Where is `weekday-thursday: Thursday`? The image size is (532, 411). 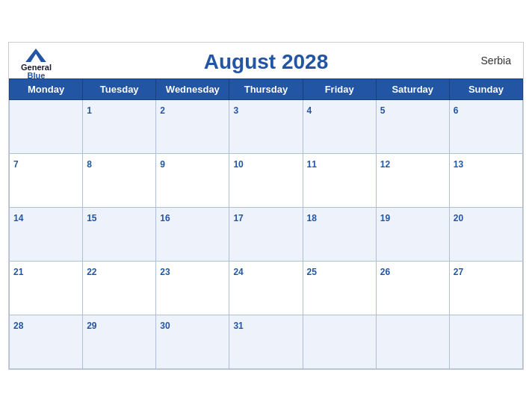 weekday-thursday: Thursday is located at coordinates (266, 89).